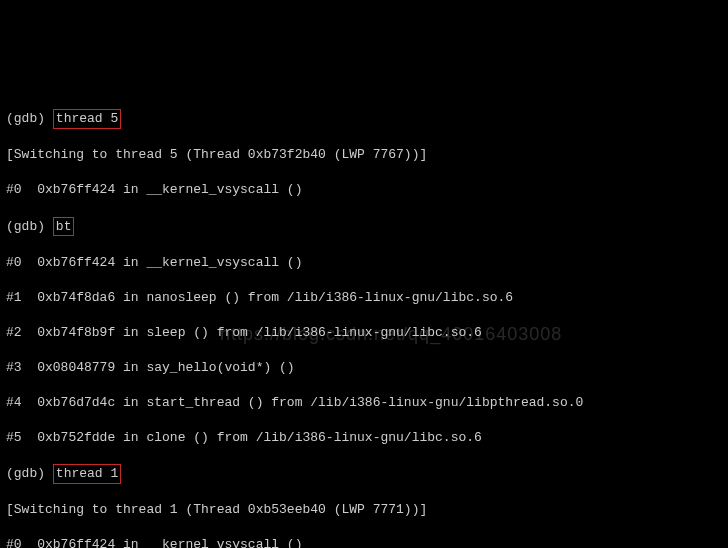 This screenshot has width=728, height=548. Describe the element at coordinates (364, 298) in the screenshot. I see `bt-line: #1 0xb74f8da6 in nanosleep () from /lib/…` at that location.